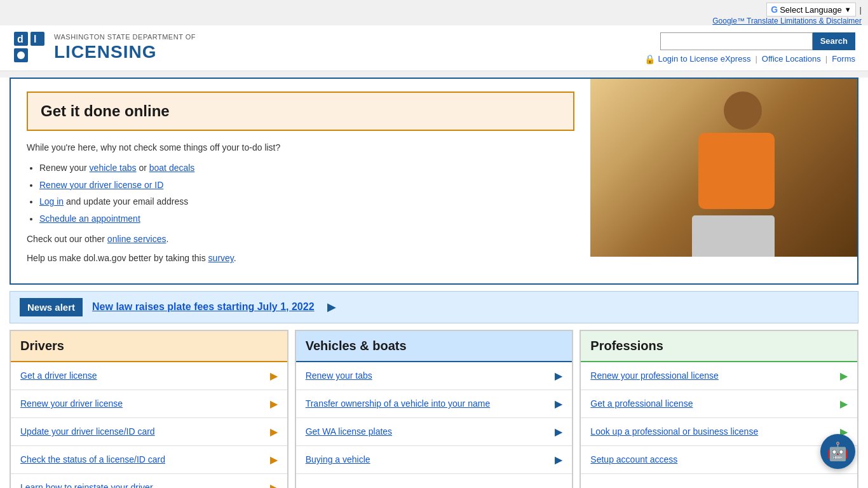 This screenshot has width=868, height=488. What do you see at coordinates (142, 459) in the screenshot?
I see `check-license-status-label: Check the status of a license/ID card` at bounding box center [142, 459].